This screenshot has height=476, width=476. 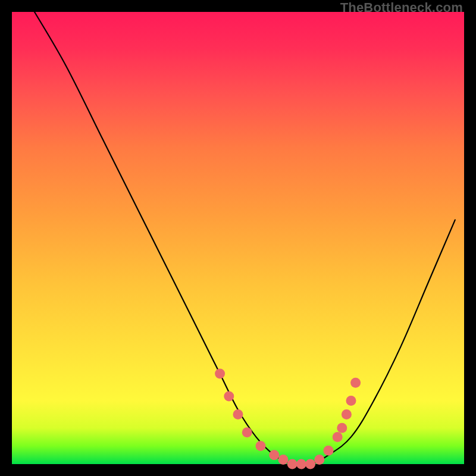 What do you see at coordinates (288, 419) in the screenshot?
I see `marker-group` at bounding box center [288, 419].